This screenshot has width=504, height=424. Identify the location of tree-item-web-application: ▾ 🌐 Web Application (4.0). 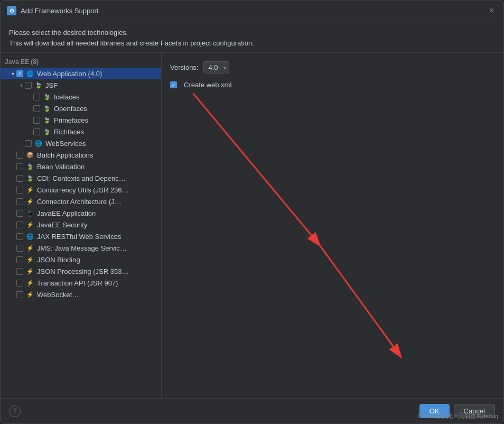
(81, 73).